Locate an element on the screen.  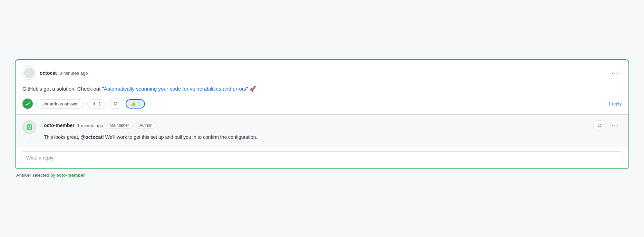
comment-header: 🐱 octocat 8 minutes ago ··· is located at coordinates (322, 73).